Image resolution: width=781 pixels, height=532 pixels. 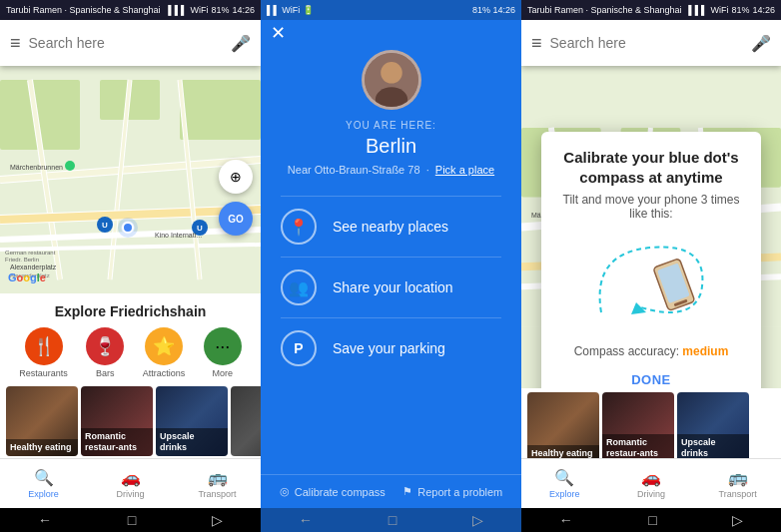 I want to click on thumb-healthy-eating: Healthy eating, so click(x=42, y=421).